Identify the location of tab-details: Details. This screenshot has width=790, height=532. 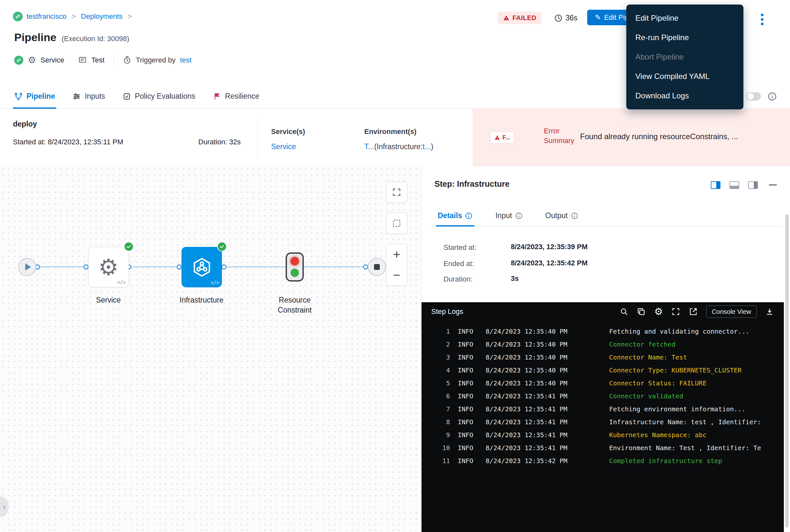
(455, 216).